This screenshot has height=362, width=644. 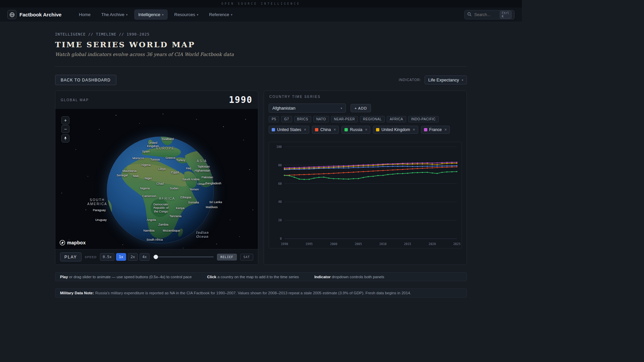 I want to click on nav-item-home: Home, so click(x=85, y=15).